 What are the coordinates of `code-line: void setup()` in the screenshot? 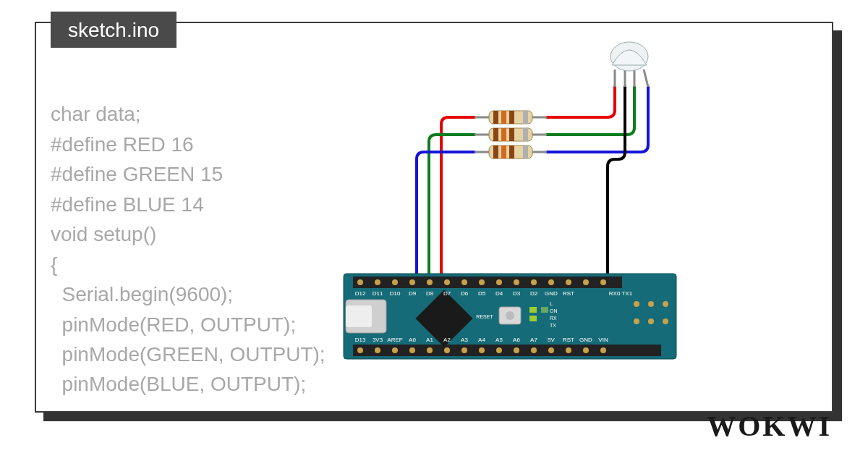 It's located at (103, 235).